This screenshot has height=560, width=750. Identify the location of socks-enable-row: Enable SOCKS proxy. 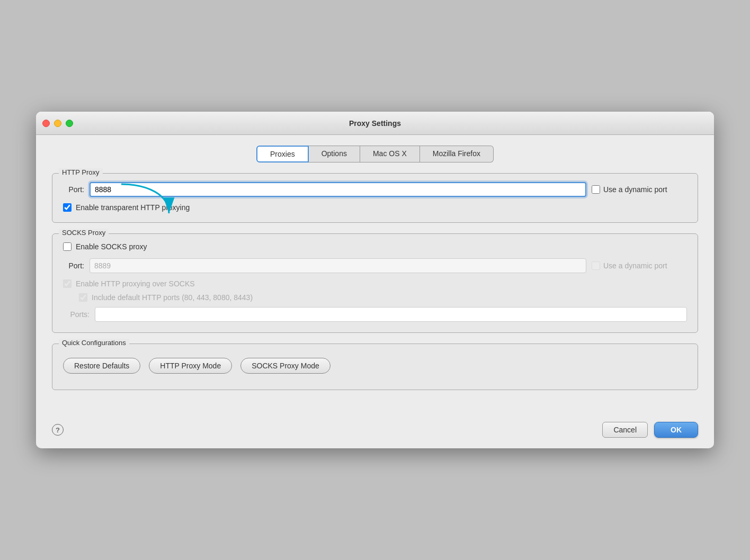
(375, 247).